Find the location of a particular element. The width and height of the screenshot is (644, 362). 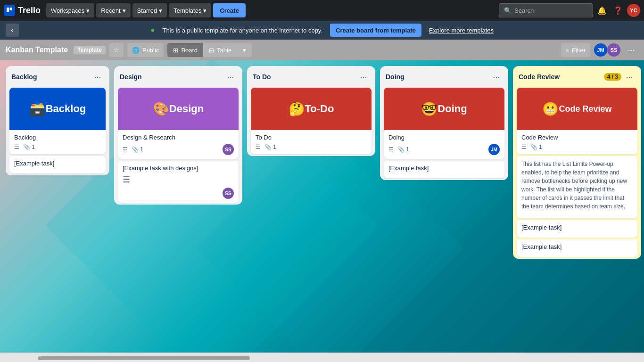

user-avatar: YC is located at coordinates (634, 10).